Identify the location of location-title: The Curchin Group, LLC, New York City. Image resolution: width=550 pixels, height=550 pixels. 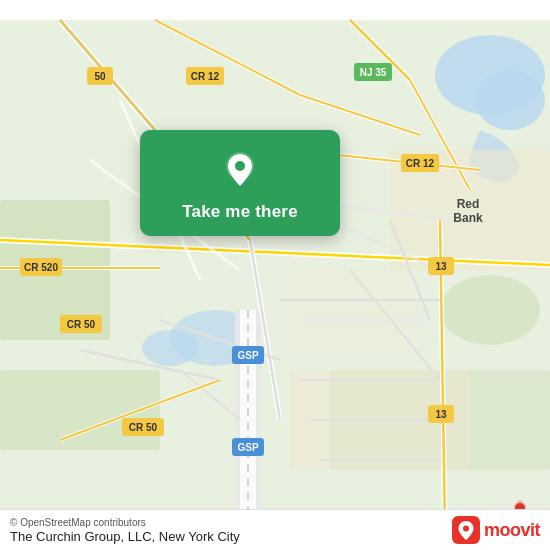
(125, 536).